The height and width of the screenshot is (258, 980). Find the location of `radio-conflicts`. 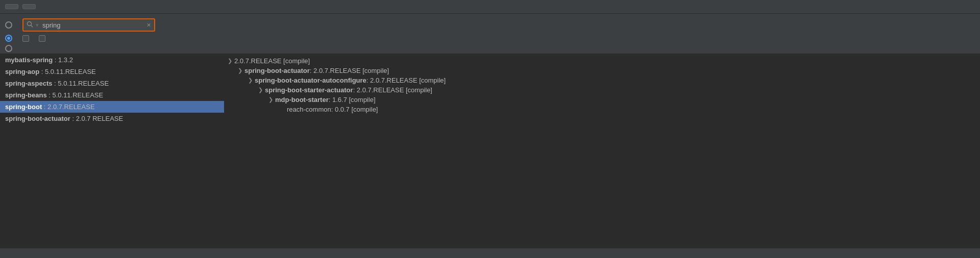

radio-conflicts is located at coordinates (10, 25).